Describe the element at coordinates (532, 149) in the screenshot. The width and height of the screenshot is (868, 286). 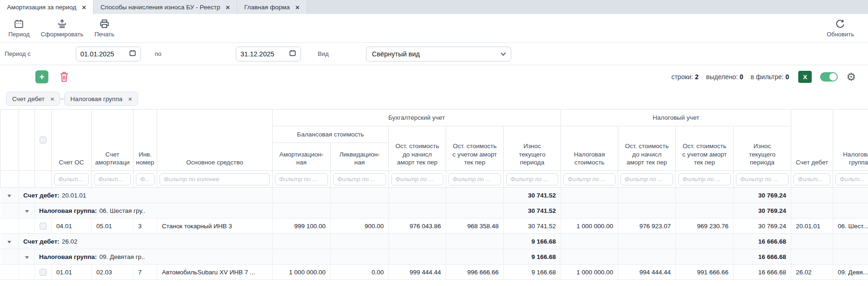
I see `col-header-bu-iznos: Износ текущего периода` at that location.